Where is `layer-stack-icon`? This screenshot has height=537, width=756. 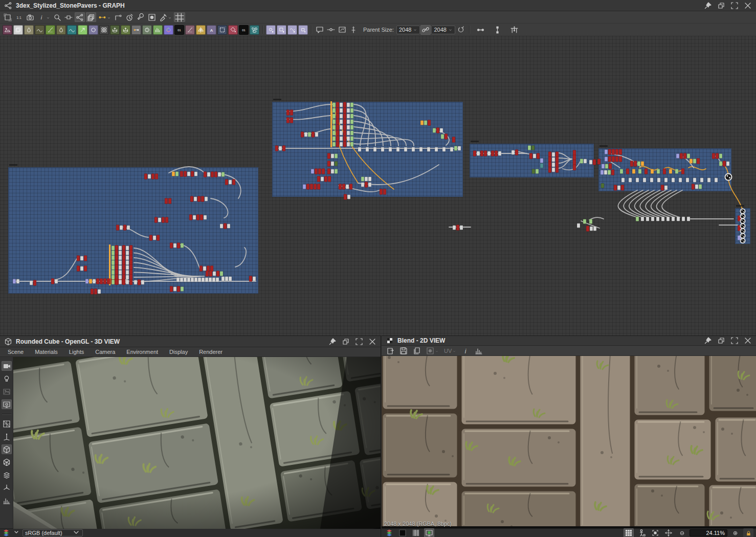
layer-stack-icon is located at coordinates (91, 17).